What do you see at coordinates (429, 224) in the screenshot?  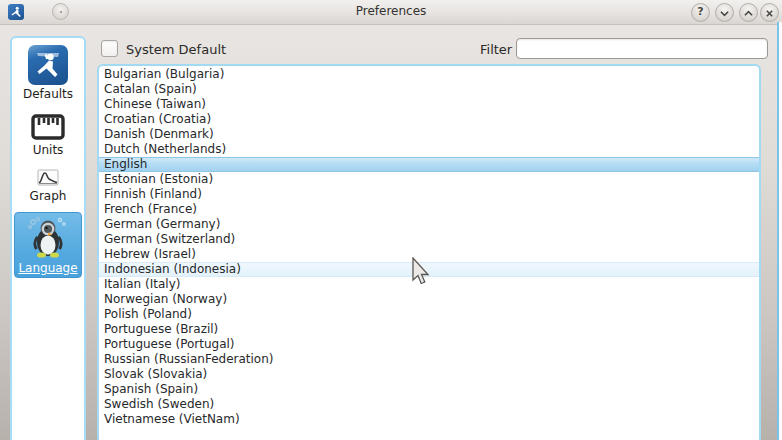 I see `language-list-item: German (Germany)` at bounding box center [429, 224].